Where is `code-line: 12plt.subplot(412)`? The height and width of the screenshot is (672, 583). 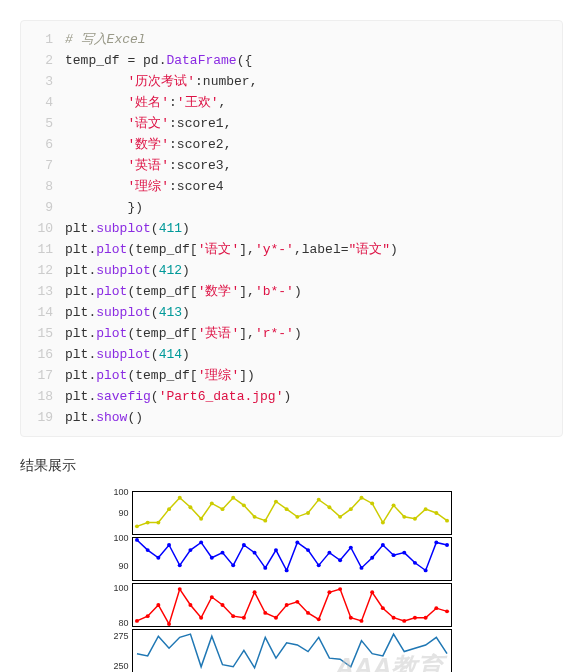
code-line: 12plt.subplot(412) is located at coordinates (292, 270).